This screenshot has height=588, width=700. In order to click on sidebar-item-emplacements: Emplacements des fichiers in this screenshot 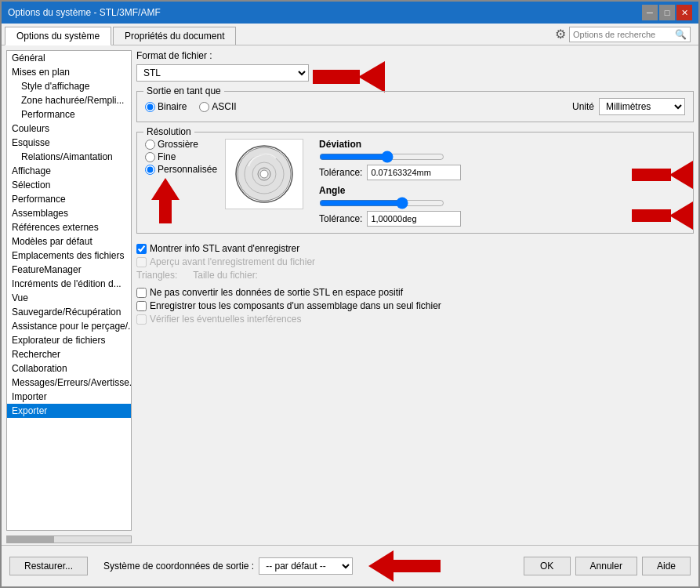, I will do `click(69, 256)`.